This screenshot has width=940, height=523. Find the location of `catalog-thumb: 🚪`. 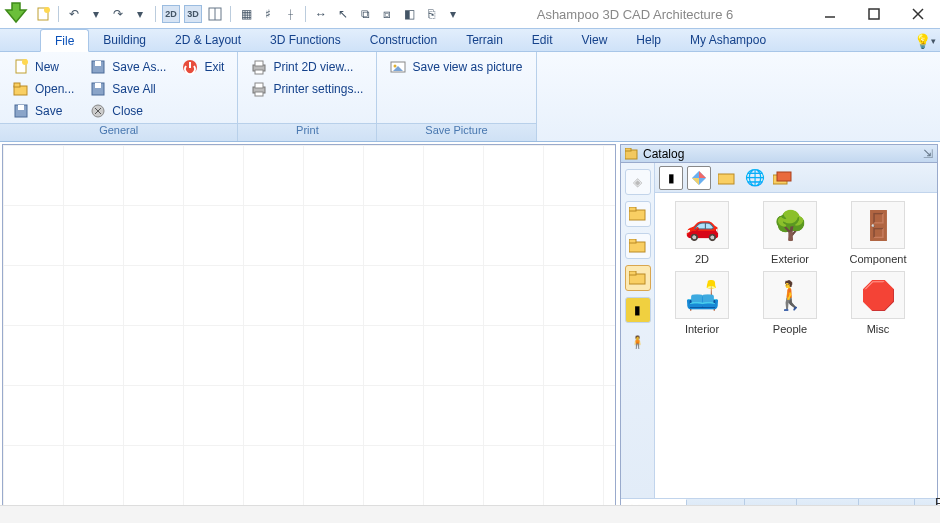

catalog-thumb: 🚪 is located at coordinates (878, 225).